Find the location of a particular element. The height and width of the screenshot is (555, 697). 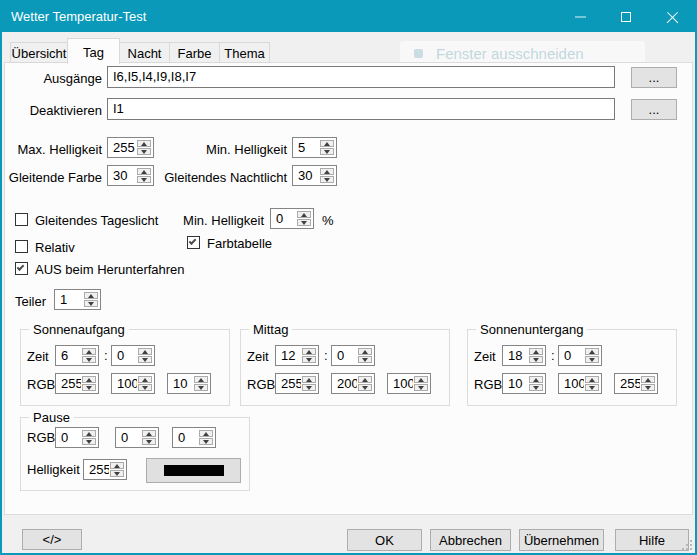

ok-button: OK is located at coordinates (384, 540).